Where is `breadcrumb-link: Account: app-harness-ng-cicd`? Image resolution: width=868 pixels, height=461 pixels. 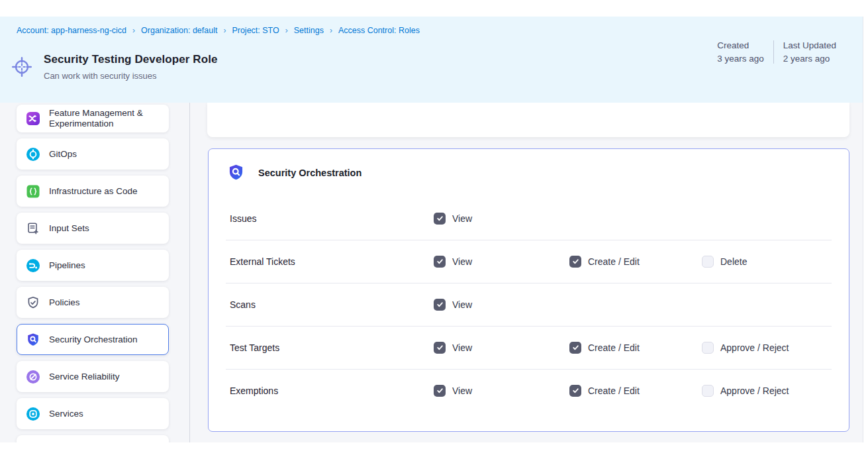 breadcrumb-link: Account: app-harness-ng-cicd is located at coordinates (72, 30).